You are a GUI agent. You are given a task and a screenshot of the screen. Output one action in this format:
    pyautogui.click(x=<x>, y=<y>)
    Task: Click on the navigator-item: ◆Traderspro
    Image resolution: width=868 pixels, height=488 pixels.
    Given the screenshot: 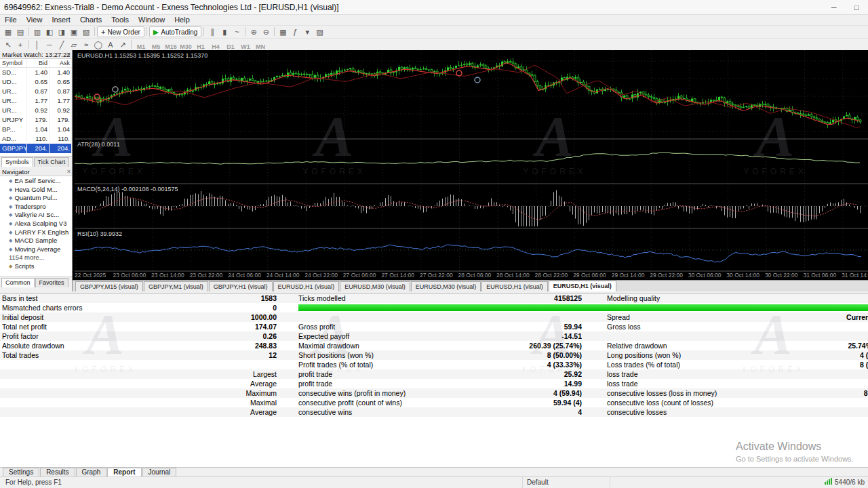 What is the action you would take?
    pyautogui.click(x=36, y=207)
    